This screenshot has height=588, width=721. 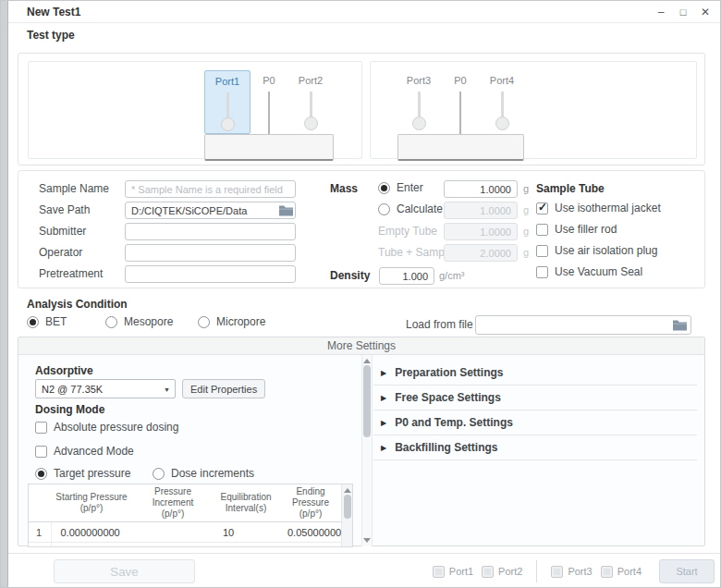 What do you see at coordinates (203, 473) in the screenshot?
I see `dose-increments-radio: Dose increments` at bounding box center [203, 473].